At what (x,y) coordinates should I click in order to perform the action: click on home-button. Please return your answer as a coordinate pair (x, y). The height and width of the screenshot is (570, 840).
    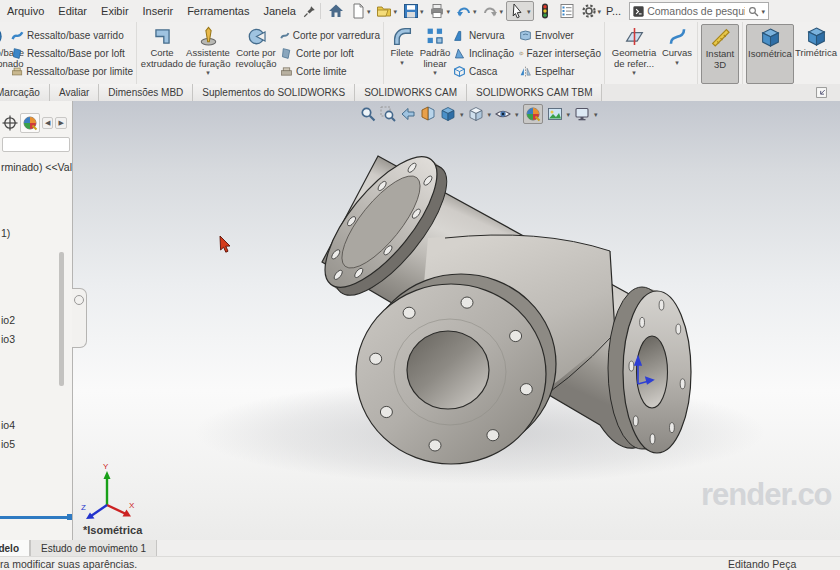
    Looking at the image, I should click on (336, 11).